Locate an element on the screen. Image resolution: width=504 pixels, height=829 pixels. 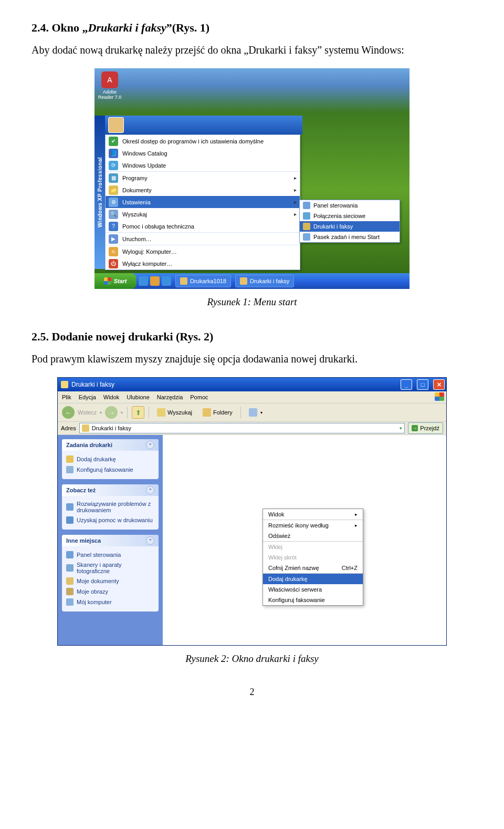
submenu-item: Panel sterowania is located at coordinates (350, 205).